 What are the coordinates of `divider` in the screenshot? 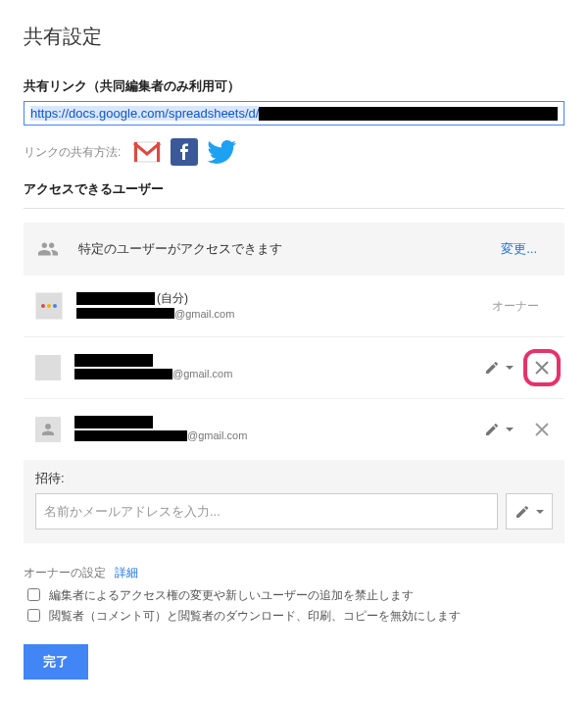 It's located at (294, 208).